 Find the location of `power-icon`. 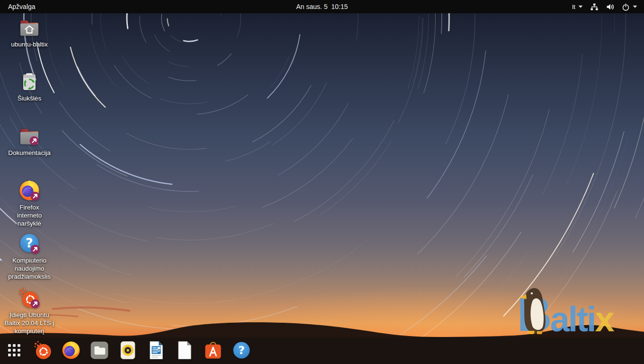

power-icon is located at coordinates (626, 7).